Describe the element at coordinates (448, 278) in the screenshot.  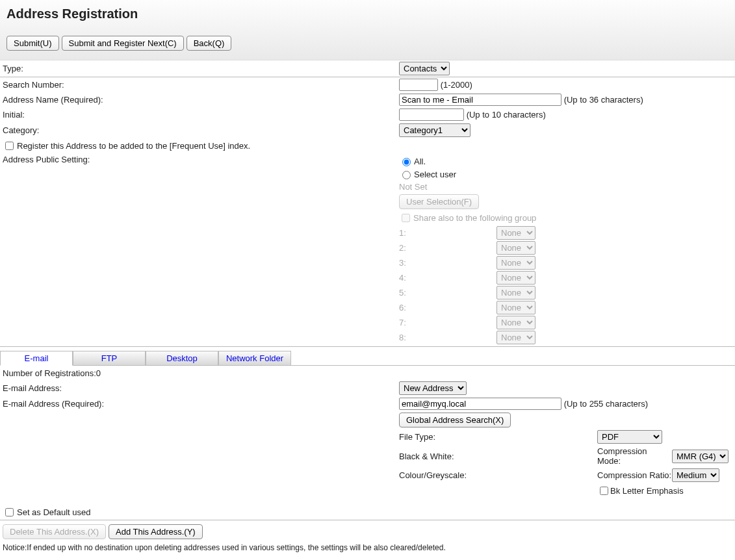
I see `group-4-label: 4:` at that location.